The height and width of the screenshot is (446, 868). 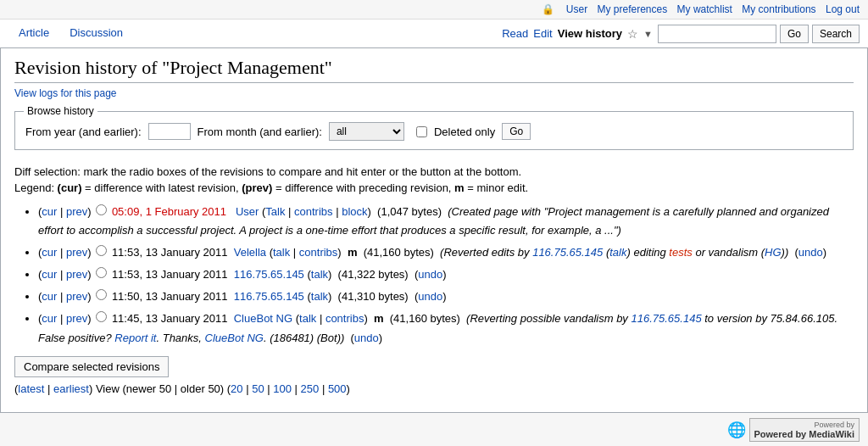 I want to click on search-box: Go Search, so click(x=759, y=34).